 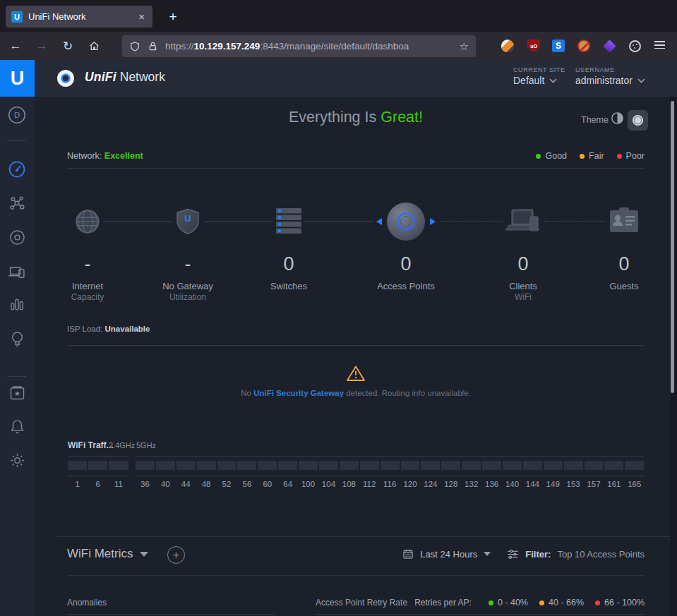 I want to click on sidebar-item-alerts, so click(x=17, y=426).